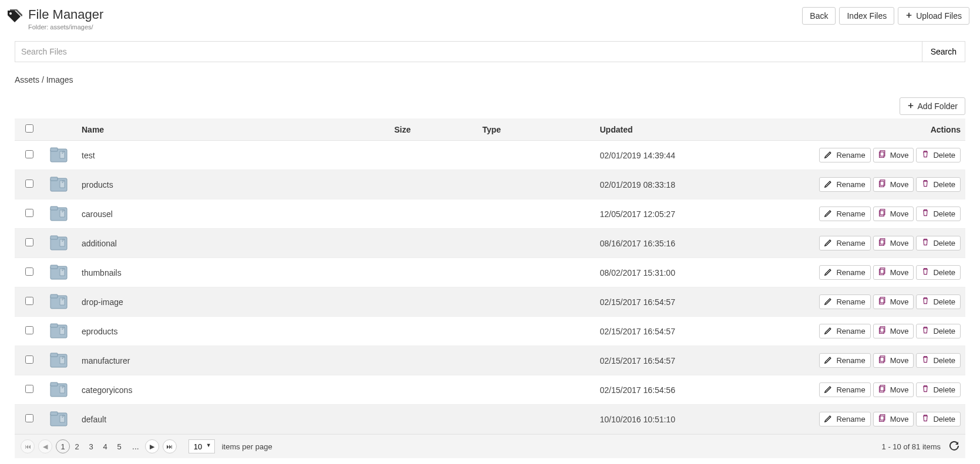  What do you see at coordinates (119, 446) in the screenshot?
I see `page-number: 5` at bounding box center [119, 446].